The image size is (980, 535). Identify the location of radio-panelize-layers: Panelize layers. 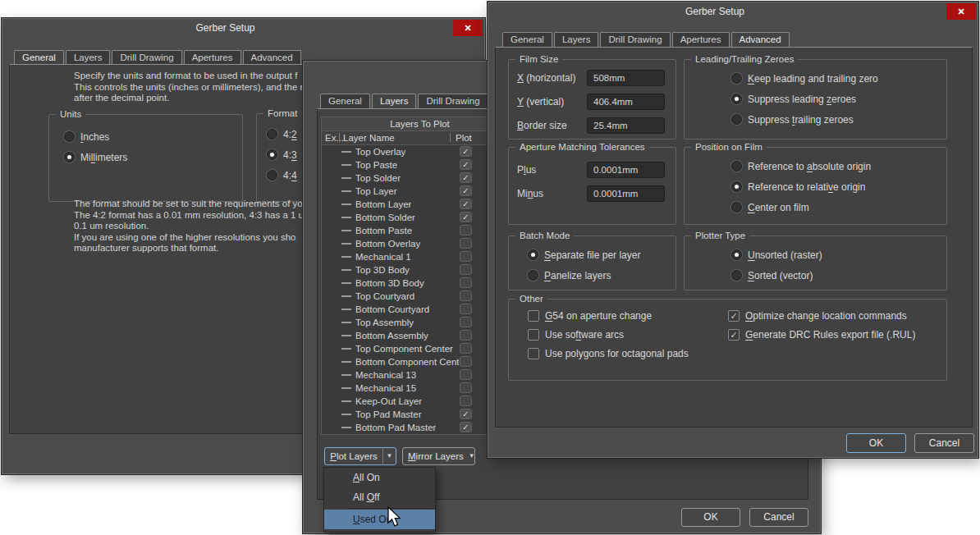
(602, 276).